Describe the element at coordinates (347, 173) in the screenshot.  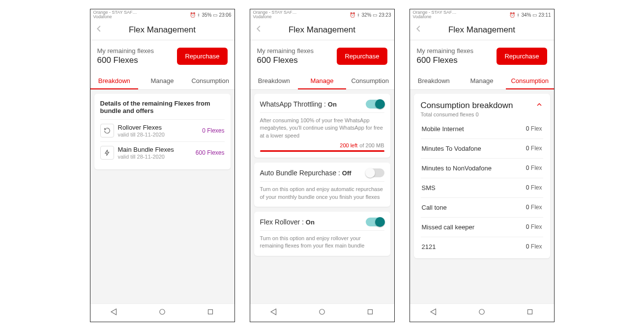
I see `auto-state: Off` at that location.